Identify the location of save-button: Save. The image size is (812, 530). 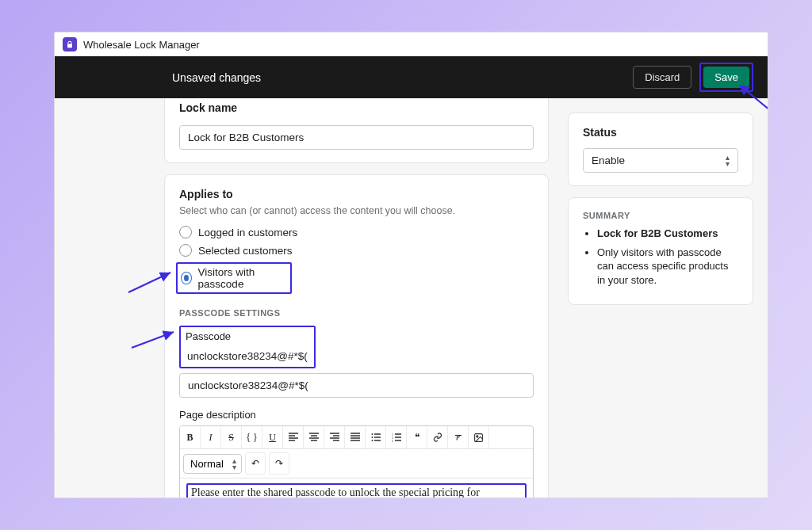
(726, 78).